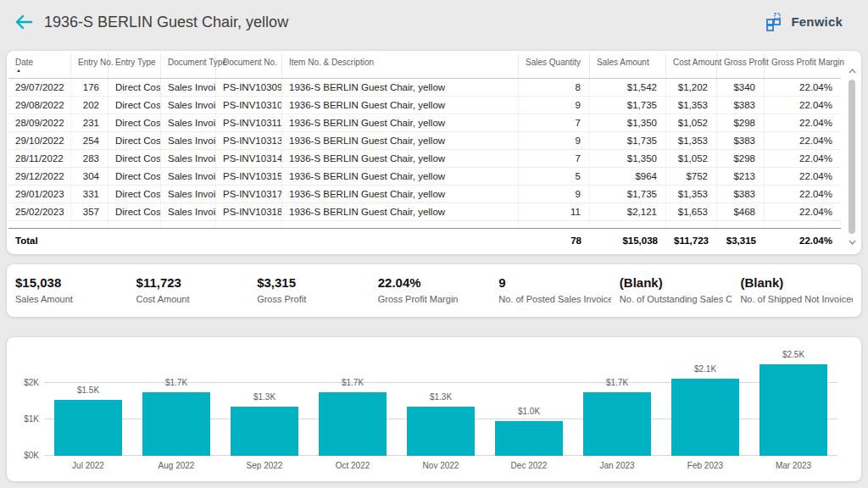 The width and height of the screenshot is (868, 488). What do you see at coordinates (249, 105) in the screenshot?
I see `cell-document-no: PS-INV103104` at bounding box center [249, 105].